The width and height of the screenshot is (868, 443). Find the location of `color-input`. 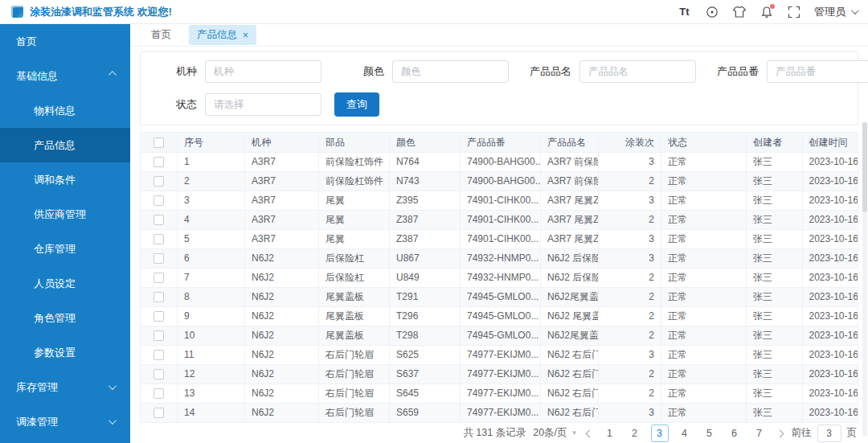

color-input is located at coordinates (450, 72).